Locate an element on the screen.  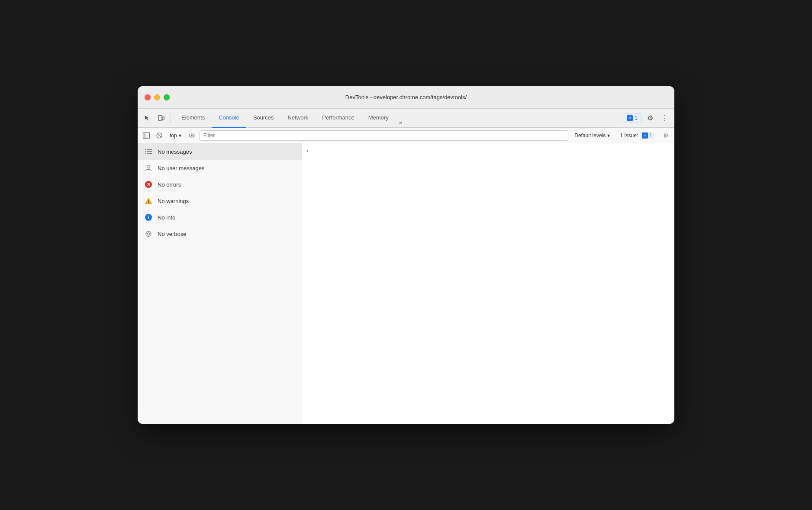
issues-button: ≡ 1 is located at coordinates (632, 118).